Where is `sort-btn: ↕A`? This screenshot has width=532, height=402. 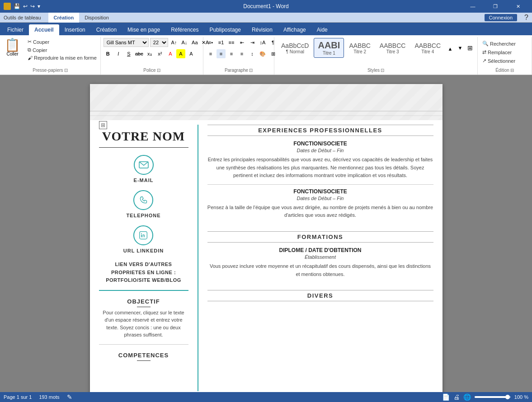
sort-btn: ↕A is located at coordinates (263, 42).